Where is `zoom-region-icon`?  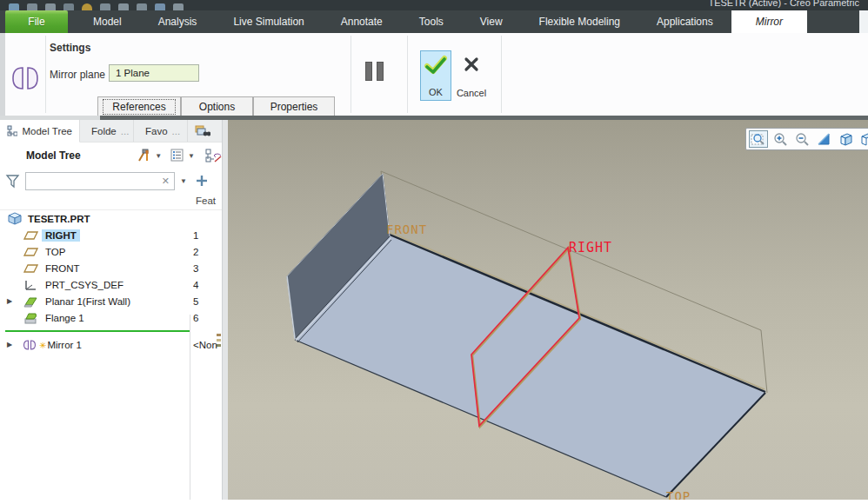 zoom-region-icon is located at coordinates (758, 139).